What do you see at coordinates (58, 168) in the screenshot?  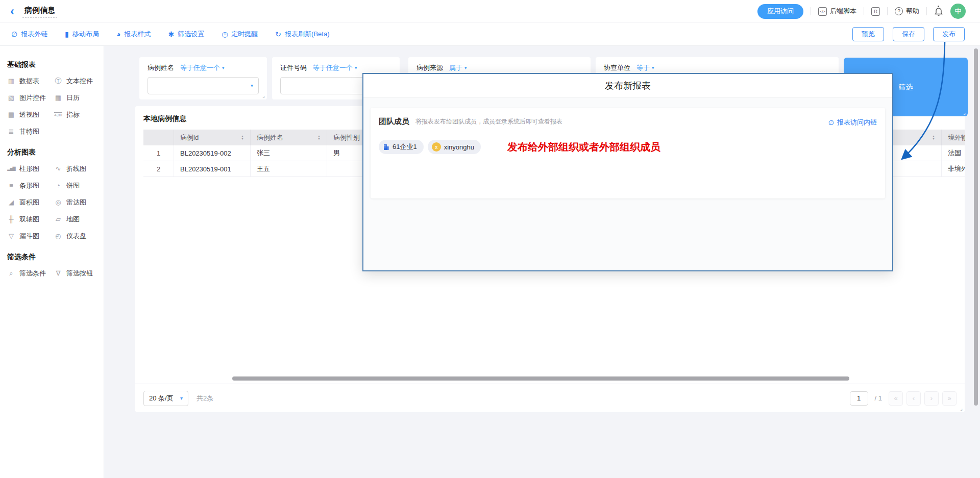 I see `line-chart-icon: ∿` at bounding box center [58, 168].